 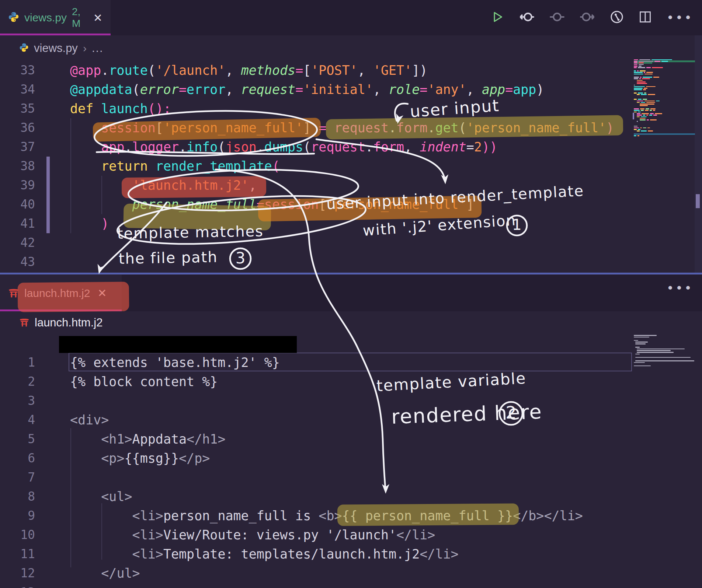 What do you see at coordinates (89, 224) in the screenshot?
I see `code-text: )` at bounding box center [89, 224].